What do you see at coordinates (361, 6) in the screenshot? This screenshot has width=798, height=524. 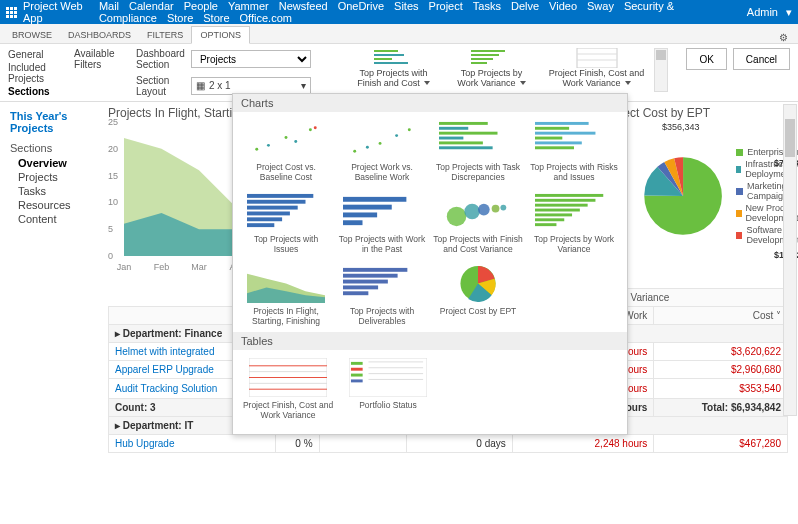 I see `topnav-onedrive: OneDrive` at bounding box center [361, 6].